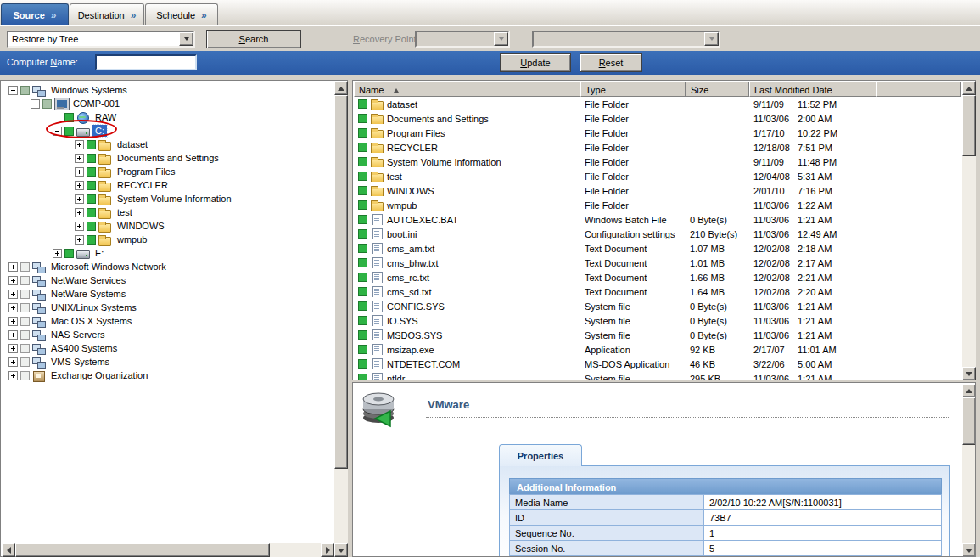 This screenshot has height=557, width=980. What do you see at coordinates (168, 226) in the screenshot?
I see `tree-item: WINDOWS` at bounding box center [168, 226].